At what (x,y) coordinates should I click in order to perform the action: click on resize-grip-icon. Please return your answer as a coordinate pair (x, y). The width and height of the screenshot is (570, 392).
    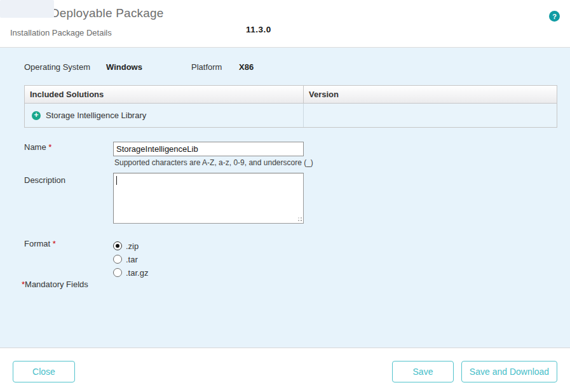
    Looking at the image, I should click on (299, 218).